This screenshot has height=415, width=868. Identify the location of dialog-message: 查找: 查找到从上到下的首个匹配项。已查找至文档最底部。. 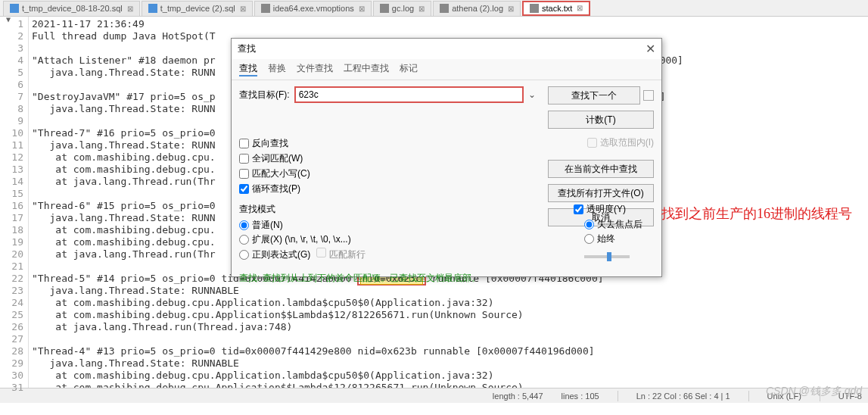
(446, 279).